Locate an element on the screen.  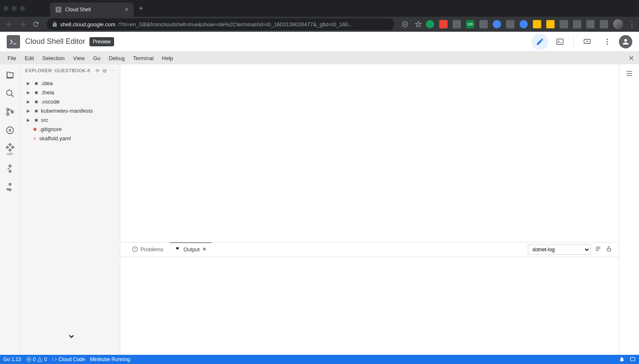
app-title: Cloud Shell Editor is located at coordinates (55, 42).